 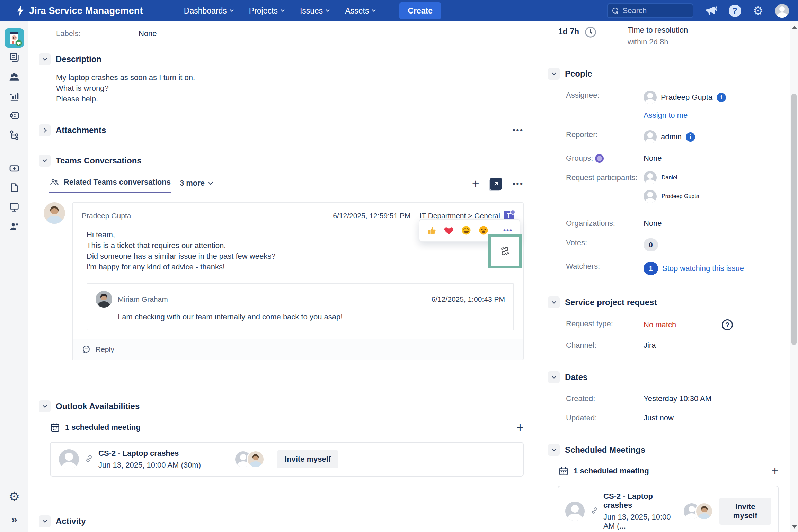 I want to click on collapse-description-button, so click(x=45, y=59).